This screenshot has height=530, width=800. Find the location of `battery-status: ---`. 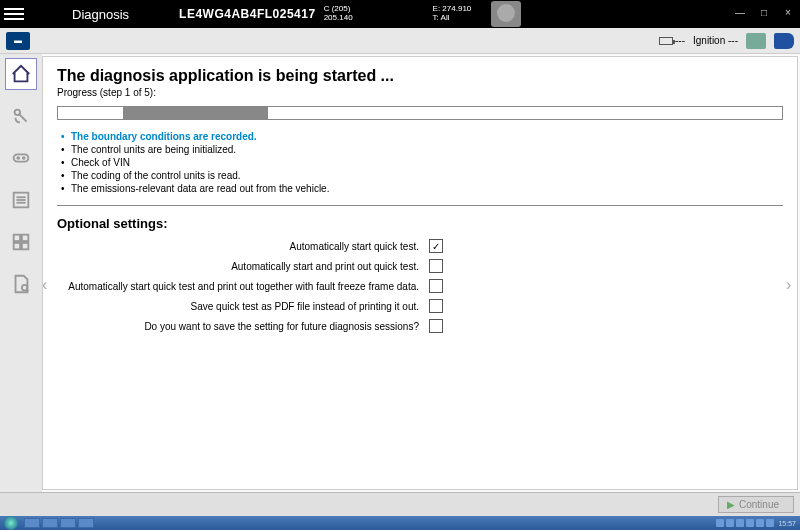

battery-status: --- is located at coordinates (672, 40).